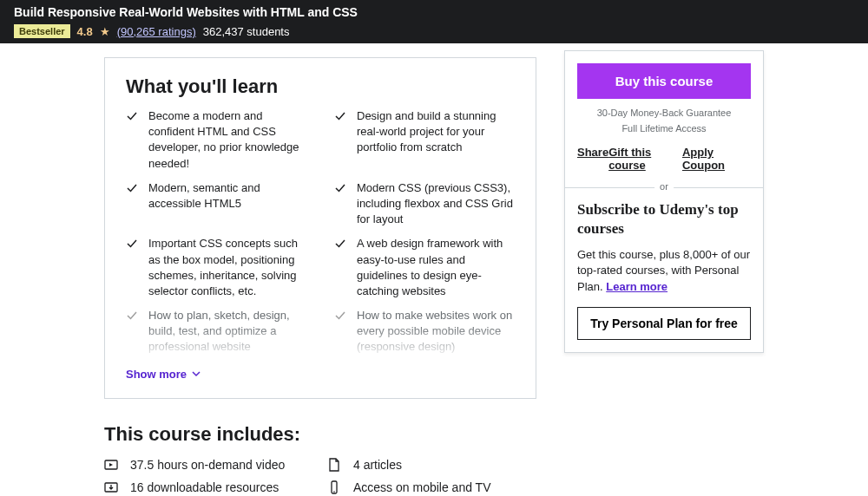  I want to click on wyl-item: Modern CSS (previous CSS3), including fl…, so click(424, 205).